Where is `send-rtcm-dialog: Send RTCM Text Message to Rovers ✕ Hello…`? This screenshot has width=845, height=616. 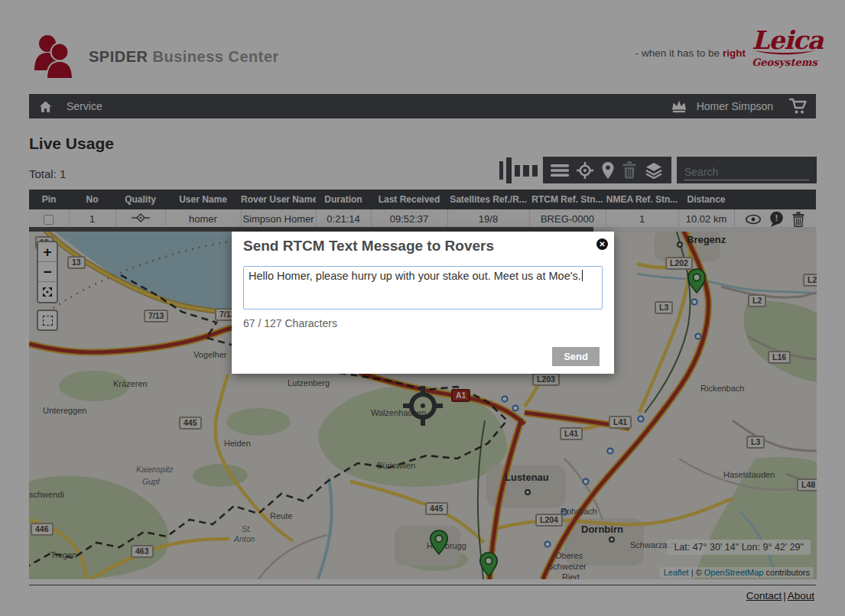 send-rtcm-dialog: Send RTCM Text Message to Rovers ✕ Hello… is located at coordinates (423, 303).